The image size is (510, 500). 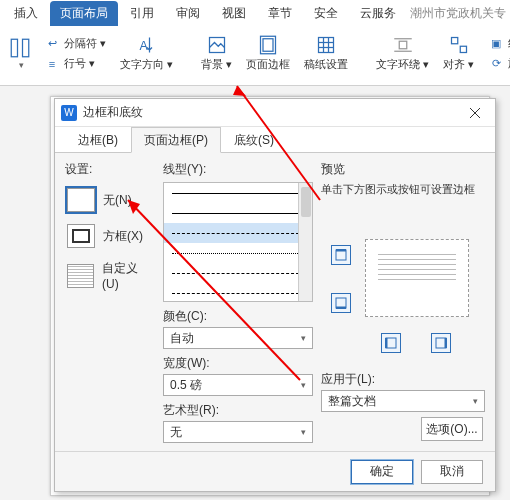 I want to click on width-label: 宽度(W):, so click(x=238, y=364).